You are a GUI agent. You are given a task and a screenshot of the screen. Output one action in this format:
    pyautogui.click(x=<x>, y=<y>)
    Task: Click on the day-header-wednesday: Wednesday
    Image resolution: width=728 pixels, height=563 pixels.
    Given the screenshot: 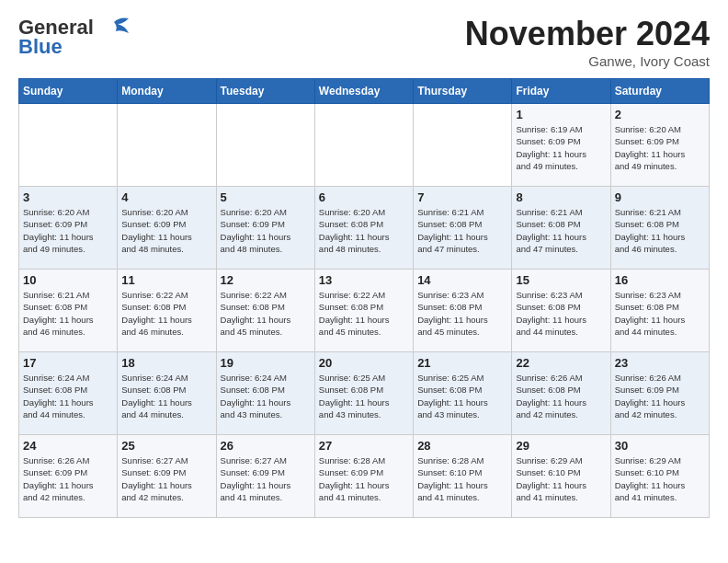 What is the action you would take?
    pyautogui.click(x=364, y=92)
    